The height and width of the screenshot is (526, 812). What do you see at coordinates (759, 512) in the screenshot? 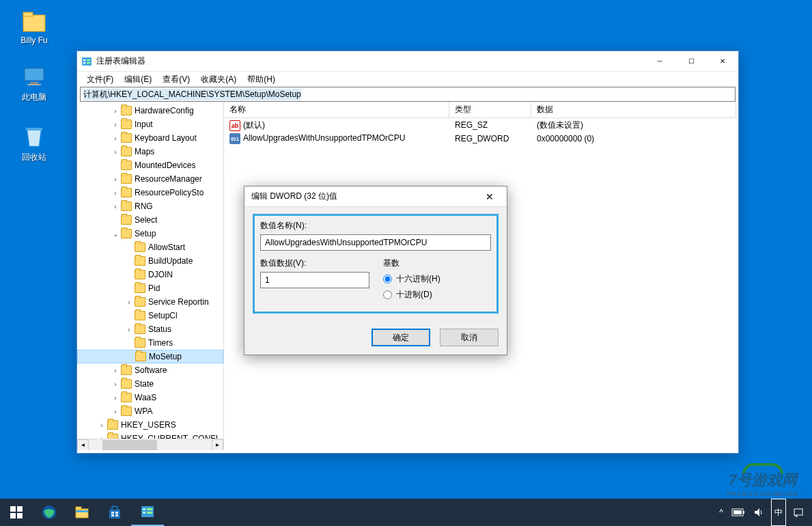
I see `tray-volume-icon` at bounding box center [759, 512].